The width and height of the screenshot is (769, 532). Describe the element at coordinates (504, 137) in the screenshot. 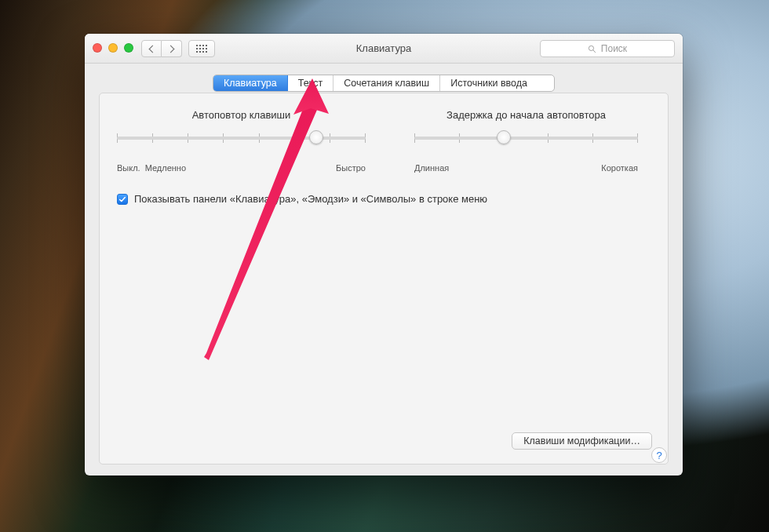

I see `delay-knob` at that location.